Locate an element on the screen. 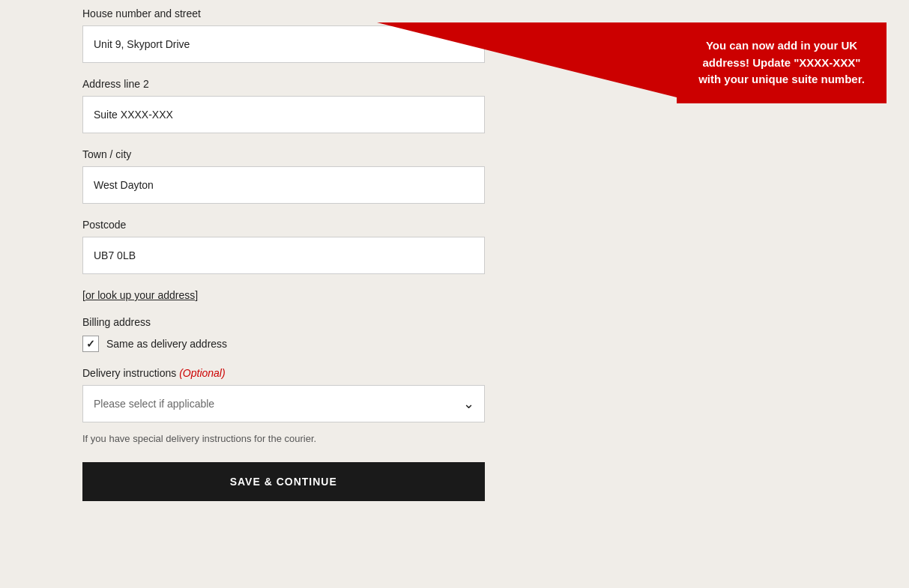 This screenshot has width=909, height=588. billing-address-section: Billing address ✓ Same as delivery addre… is located at coordinates (283, 334).